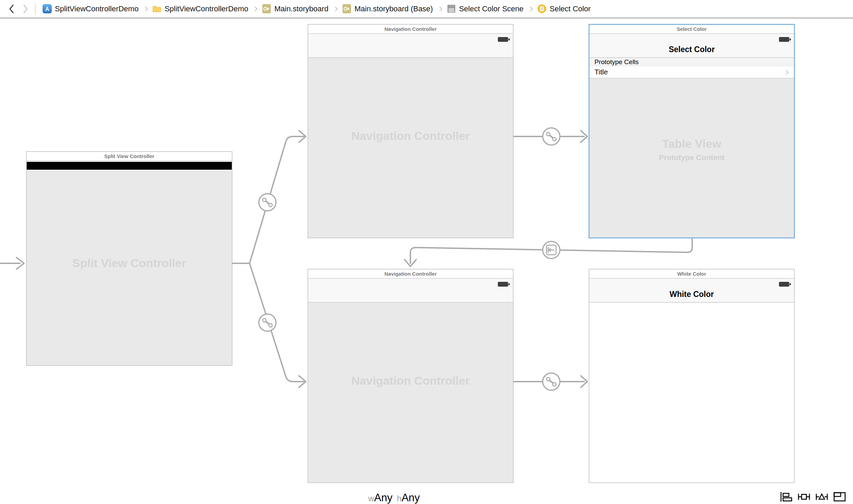 The width and height of the screenshot is (853, 504). What do you see at coordinates (301, 9) in the screenshot?
I see `breadcrumb-label: Main.storyboard` at bounding box center [301, 9].